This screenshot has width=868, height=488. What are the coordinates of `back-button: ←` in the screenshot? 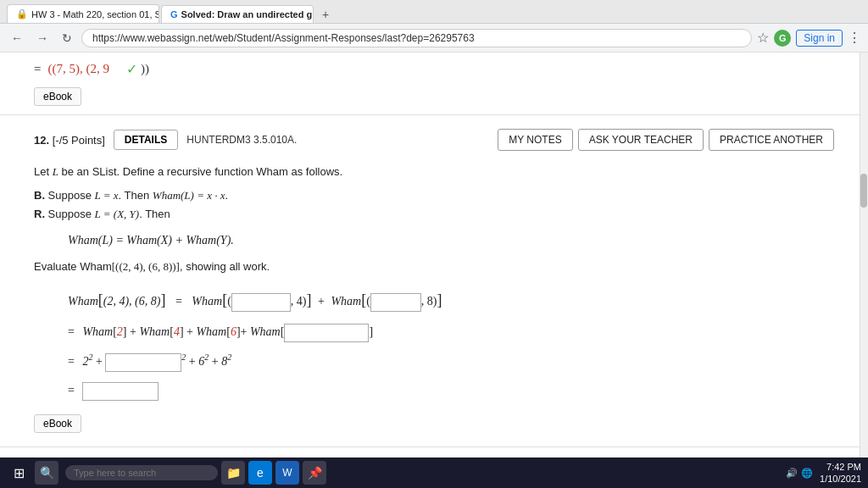 It's located at (17, 38).